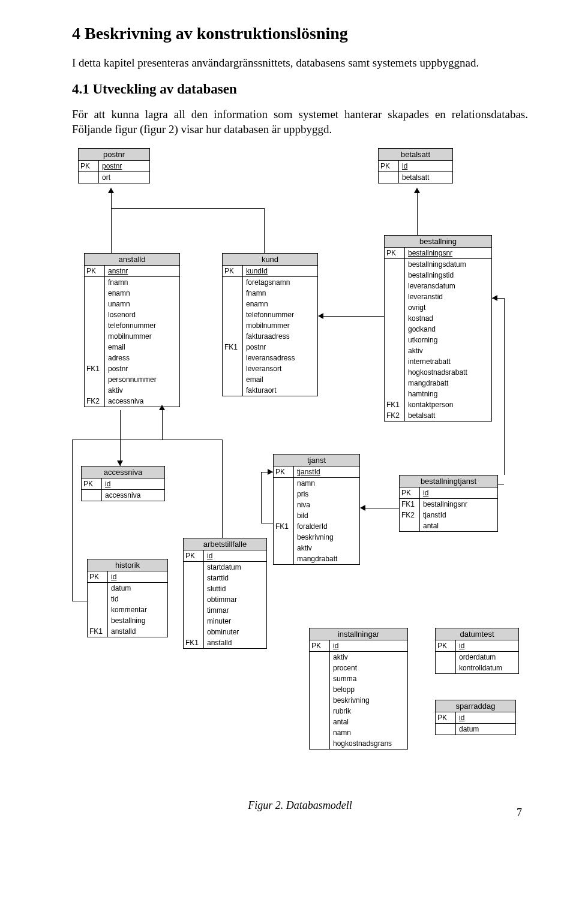 Image resolution: width=576 pixels, height=924 pixels. Describe the element at coordinates (448, 286) in the screenshot. I see `attr: leveransdatum` at that location.